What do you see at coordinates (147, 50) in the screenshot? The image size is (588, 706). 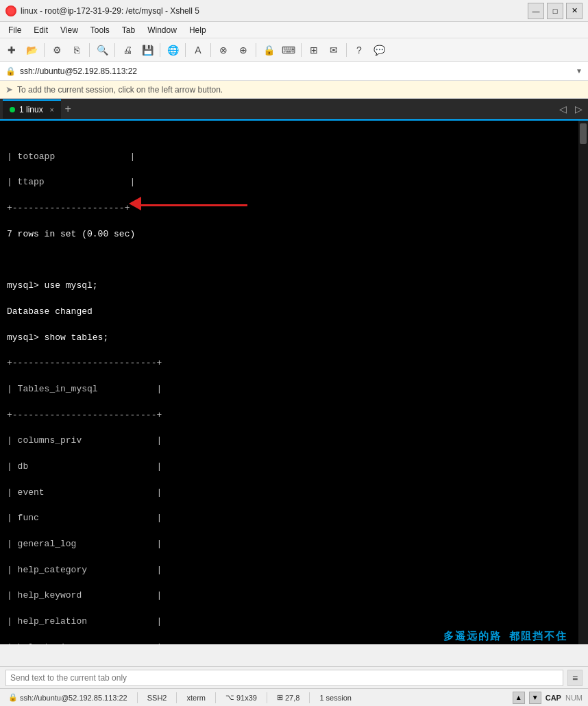 I see `toolbar-save: 💾` at bounding box center [147, 50].